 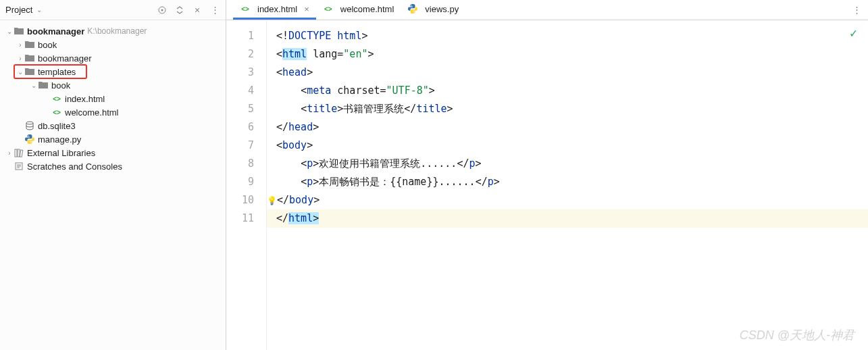 What do you see at coordinates (180, 10) in the screenshot?
I see `expand-collapse-icon` at bounding box center [180, 10].